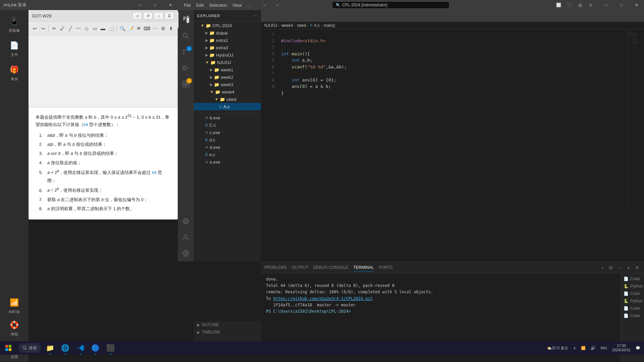  What do you see at coordinates (227, 132) in the screenshot?
I see `file-cexe: ⚙ c.exe` at bounding box center [227, 132].